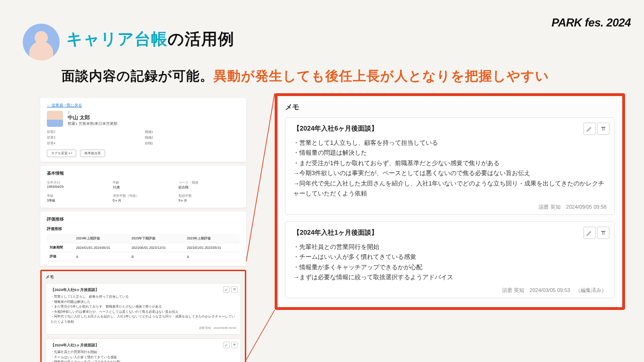  I want to click on page-title: キャリア台帳の活用例, so click(151, 39).